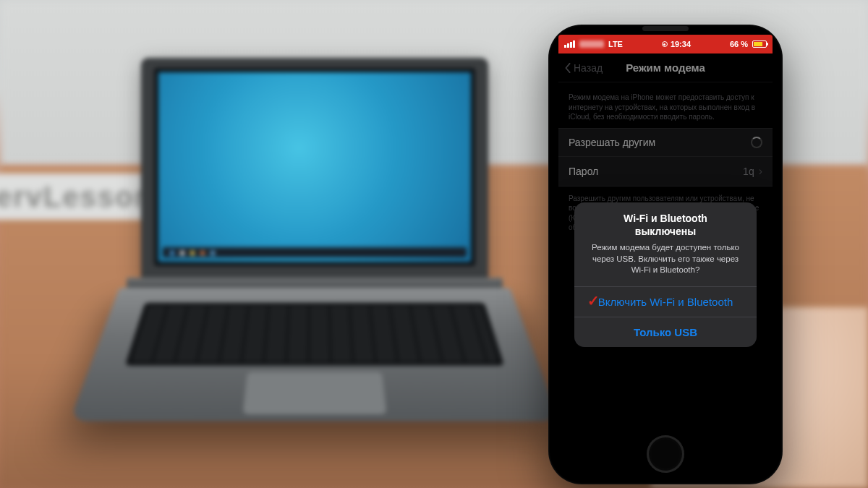 The width and height of the screenshot is (868, 488). I want to click on laptop-keyboard, so click(315, 334).